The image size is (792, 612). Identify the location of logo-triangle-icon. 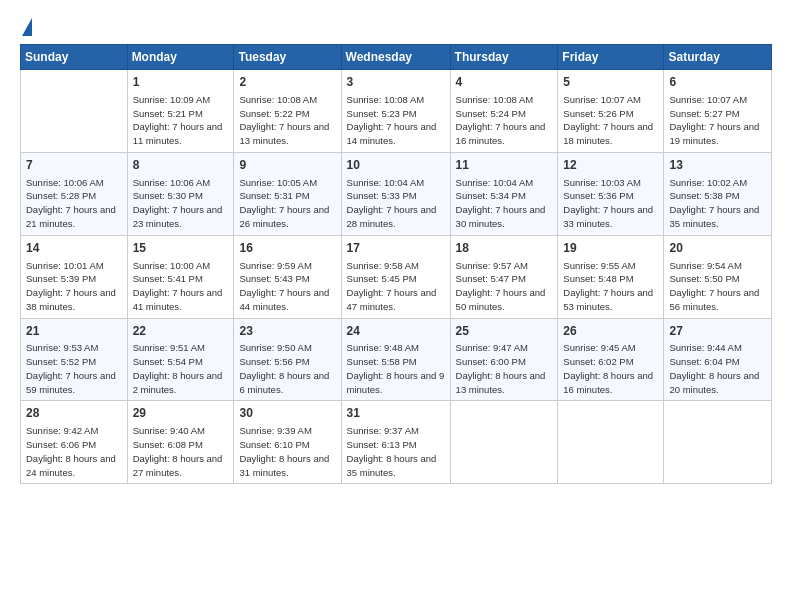
(27, 27).